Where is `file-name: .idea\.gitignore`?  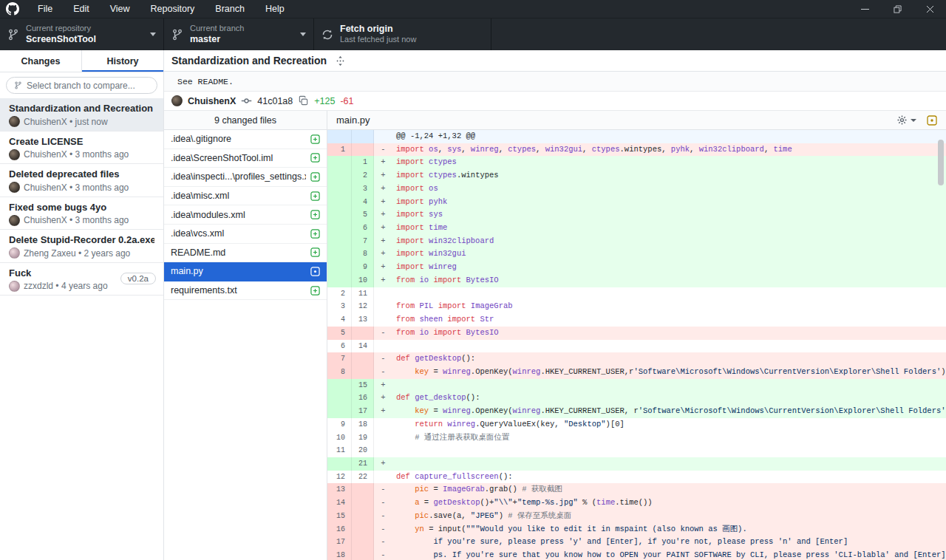 file-name: .idea\.gitignore is located at coordinates (238, 139).